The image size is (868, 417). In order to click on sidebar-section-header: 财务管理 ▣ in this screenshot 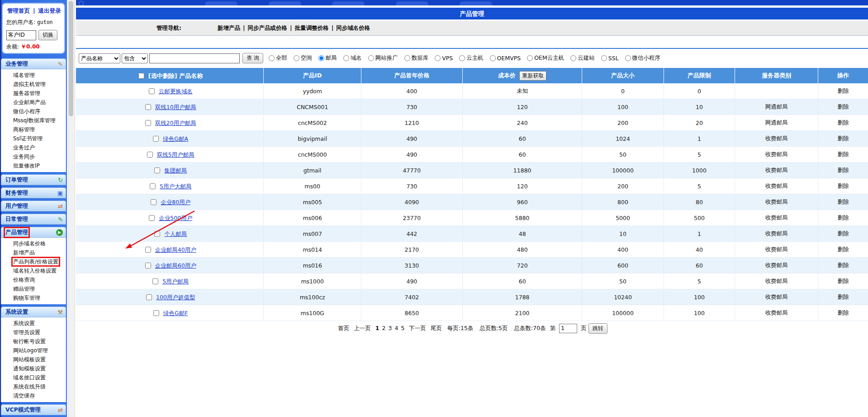, I will do `click(33, 193)`.